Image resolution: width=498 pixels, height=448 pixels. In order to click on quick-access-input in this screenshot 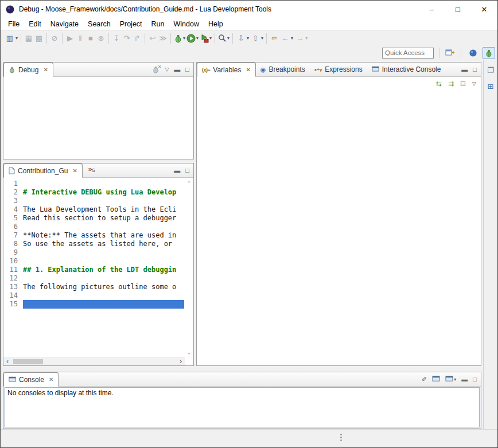, I will do `click(408, 53)`.